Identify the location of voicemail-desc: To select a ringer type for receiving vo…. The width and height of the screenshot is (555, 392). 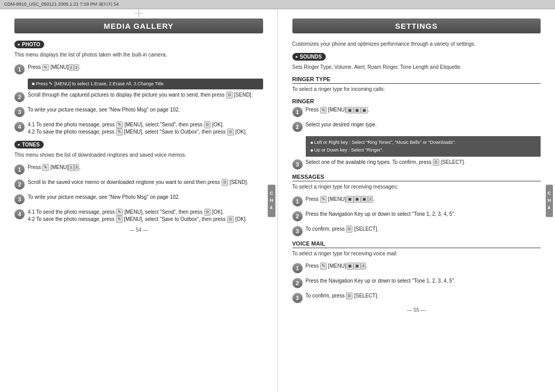
(417, 254).